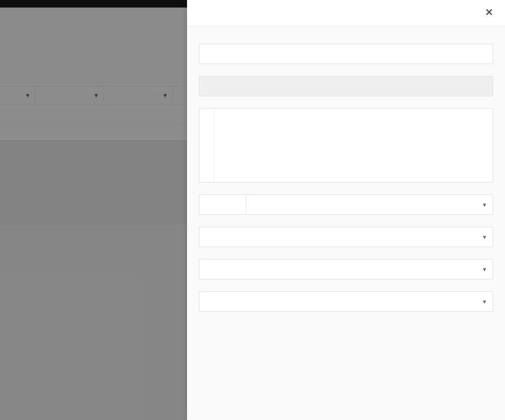 This screenshot has width=505, height=420. I want to click on variable-type-input, so click(346, 86).